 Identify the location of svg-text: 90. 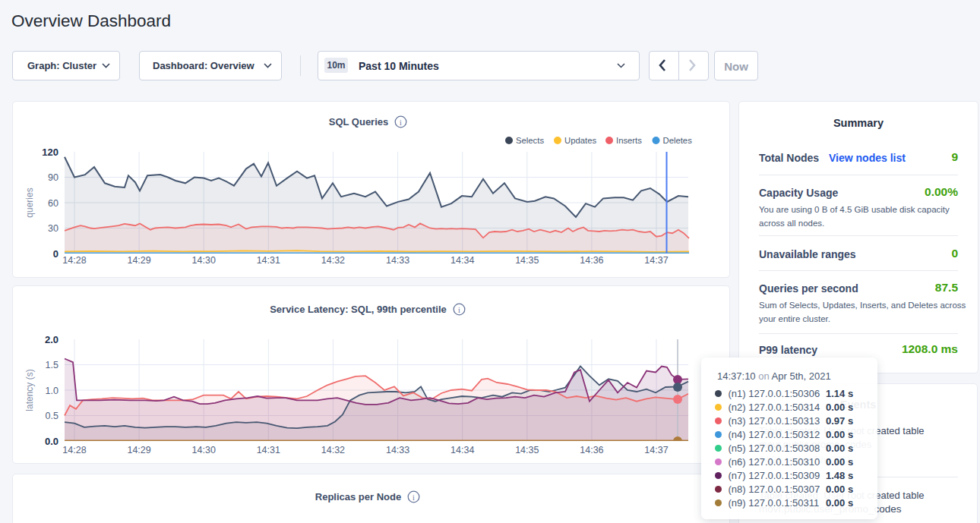
(53, 178).